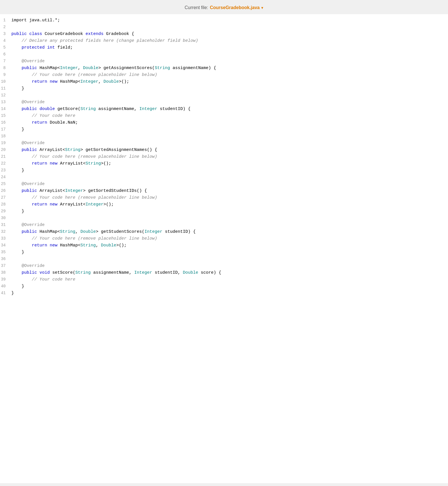  What do you see at coordinates (227, 205) in the screenshot?
I see `line-content: return new ArrayList<Integer>();` at bounding box center [227, 205].